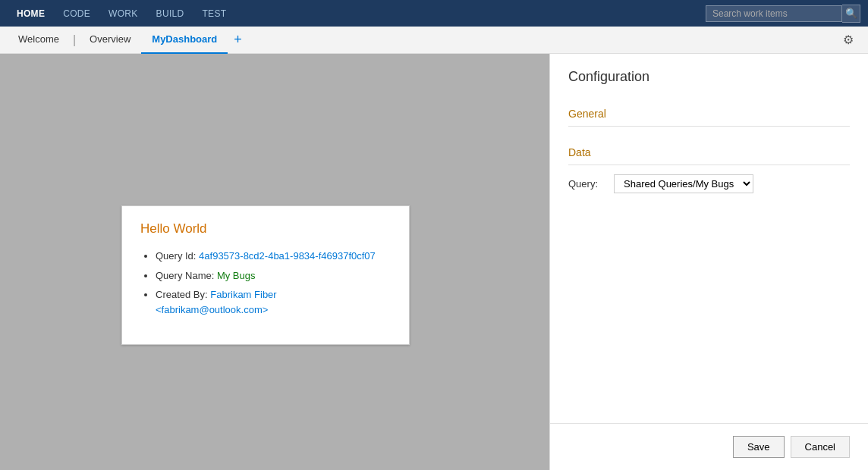 The width and height of the screenshot is (868, 470). Describe the element at coordinates (123, 14) in the screenshot. I see `nav-work: WORK` at that location.